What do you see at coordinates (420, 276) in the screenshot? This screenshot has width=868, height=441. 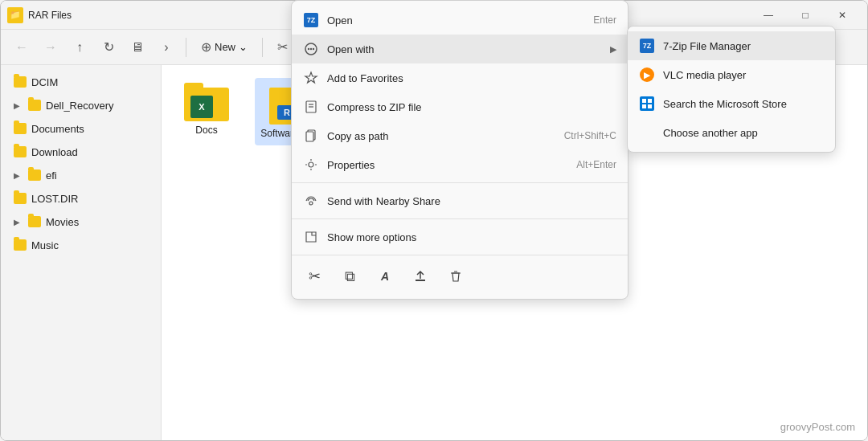 I see `ctx-share-button` at bounding box center [420, 276].